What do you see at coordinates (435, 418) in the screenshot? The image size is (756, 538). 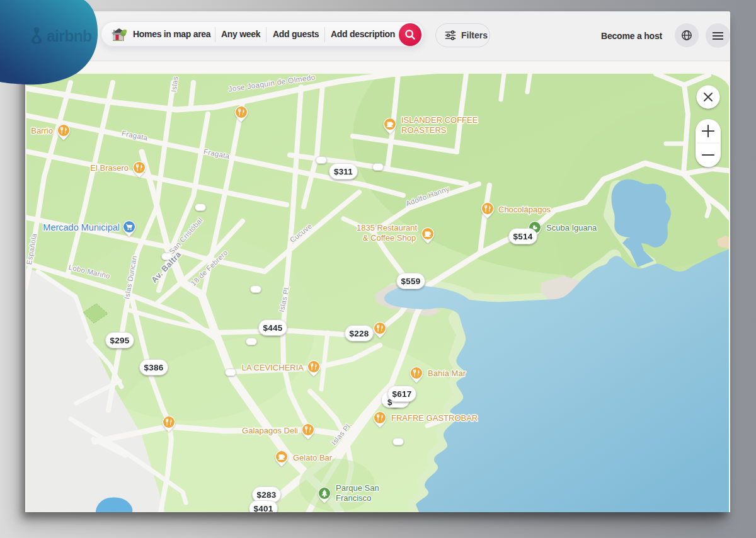 I see `svg-text: FRAFRE GASTROBAR` at bounding box center [435, 418].